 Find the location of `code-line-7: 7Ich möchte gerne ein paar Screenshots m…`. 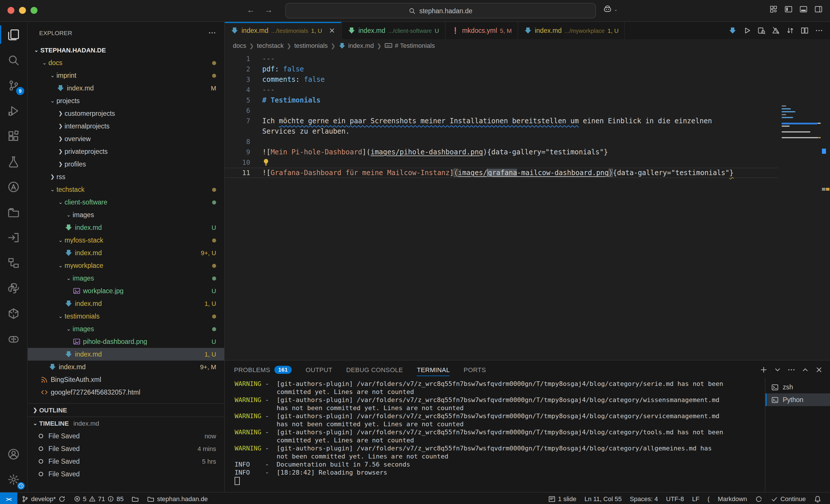

code-line-7: 7Ich möchte gerne ein paar Screenshots m… is located at coordinates (501, 121).